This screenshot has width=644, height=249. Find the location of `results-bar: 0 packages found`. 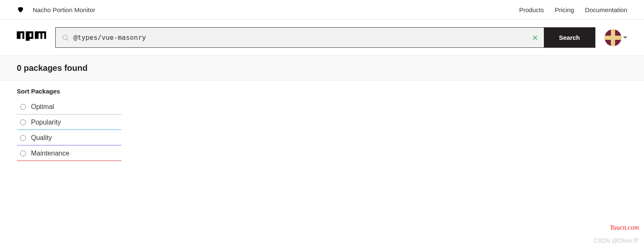

results-bar: 0 packages found is located at coordinates (322, 68).